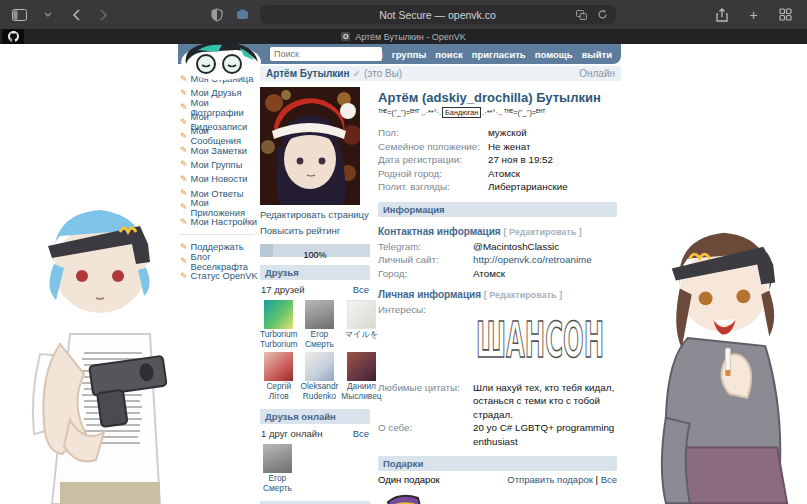 This screenshot has height=504, width=807. Describe the element at coordinates (410, 37) in the screenshot. I see `tab-title: Артём Бутылкин - OpenVK` at that location.